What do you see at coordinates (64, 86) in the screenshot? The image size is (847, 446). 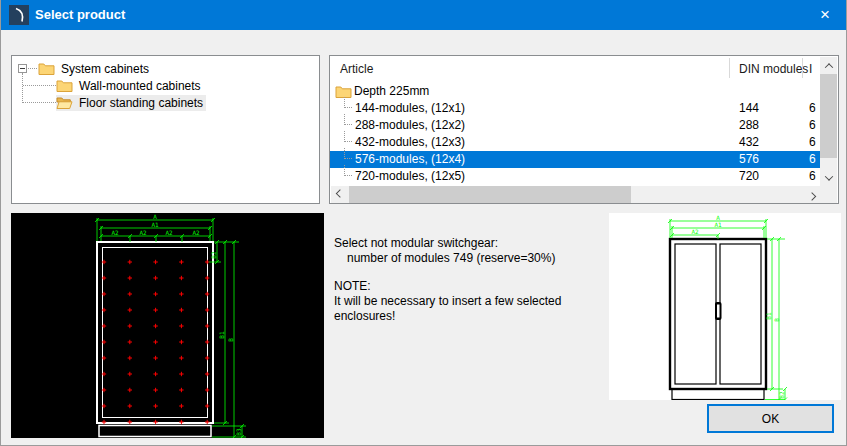 I see `folder-closed-icon` at bounding box center [64, 86].